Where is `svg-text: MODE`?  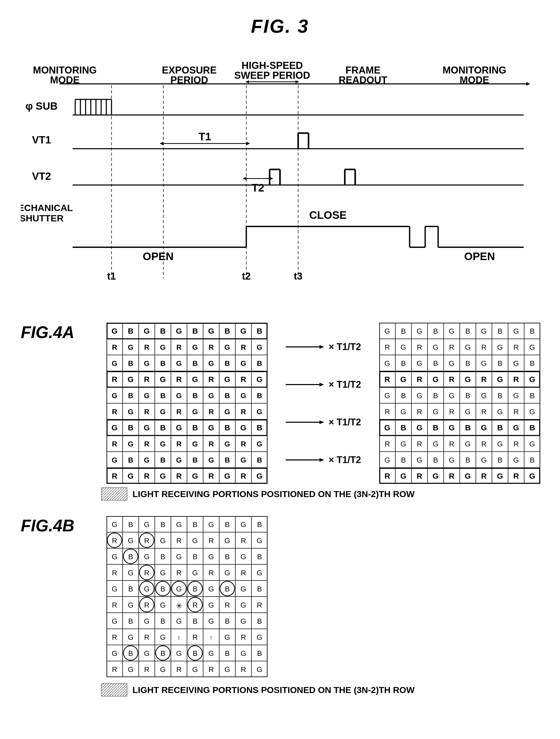
svg-text: MODE is located at coordinates (475, 80).